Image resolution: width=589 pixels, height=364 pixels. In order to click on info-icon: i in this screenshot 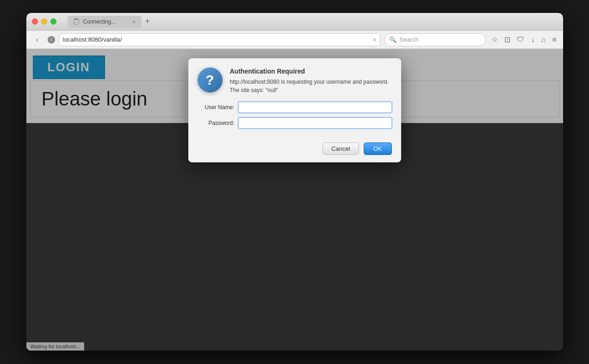, I will do `click(51, 40)`.